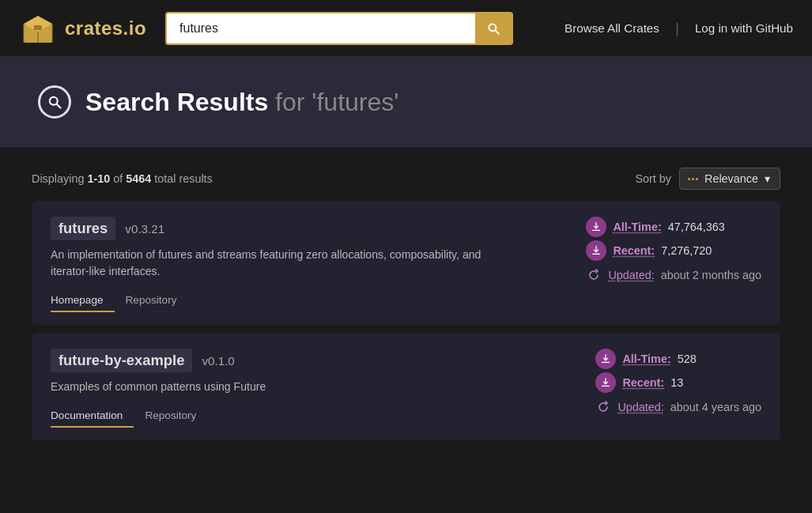 The image size is (812, 513). What do you see at coordinates (122, 360) in the screenshot?
I see `crate-name-2: future-by-example` at bounding box center [122, 360].